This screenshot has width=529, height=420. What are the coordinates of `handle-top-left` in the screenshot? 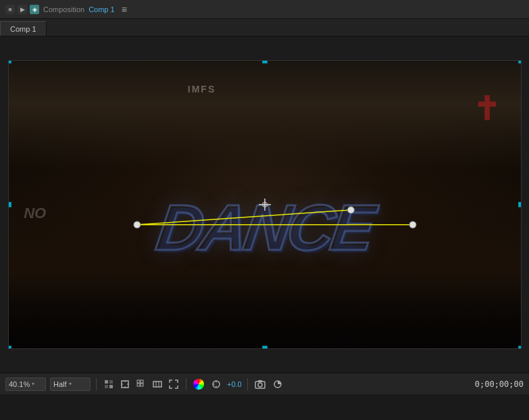 It's located at (10, 62).